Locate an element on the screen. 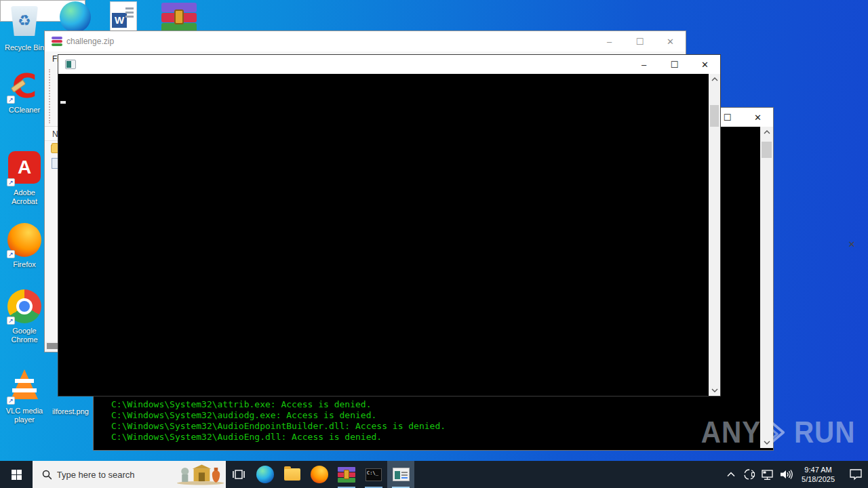  desktop-icon-firefox: ↗ Firefox is located at coordinates (24, 245).